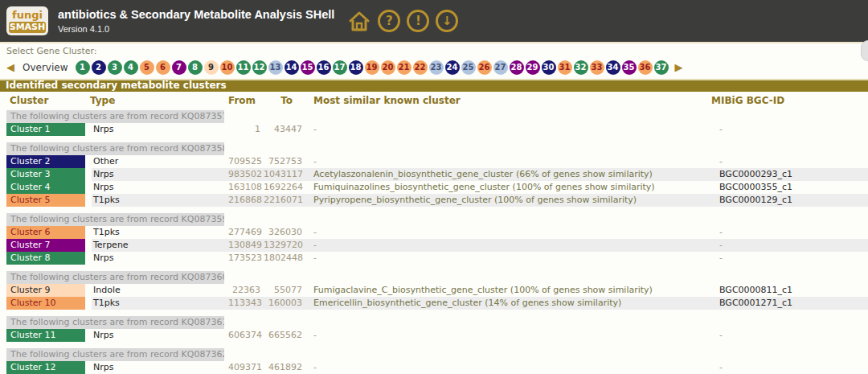 The width and height of the screenshot is (868, 374). What do you see at coordinates (196, 29) in the screenshot?
I see `version-label: Version 4.1.0` at bounding box center [196, 29].